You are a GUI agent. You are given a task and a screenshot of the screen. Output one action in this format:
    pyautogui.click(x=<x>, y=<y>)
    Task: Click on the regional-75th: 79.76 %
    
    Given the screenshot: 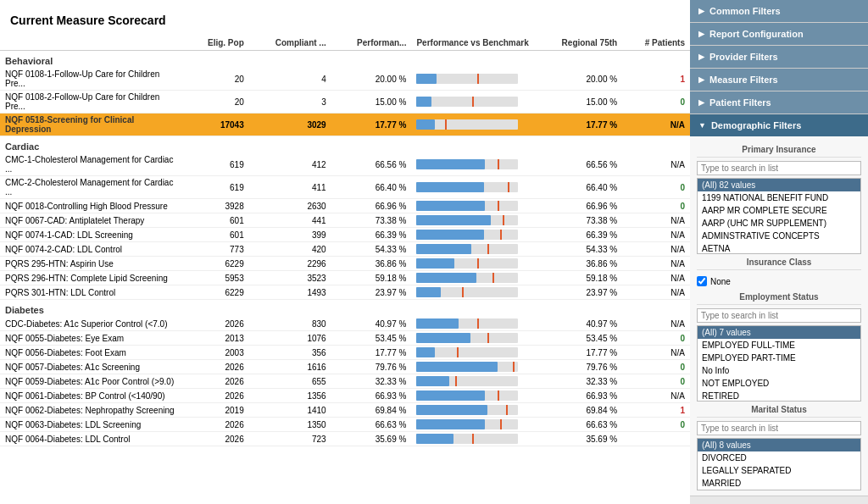 What is the action you would take?
    pyautogui.click(x=578, y=368)
    